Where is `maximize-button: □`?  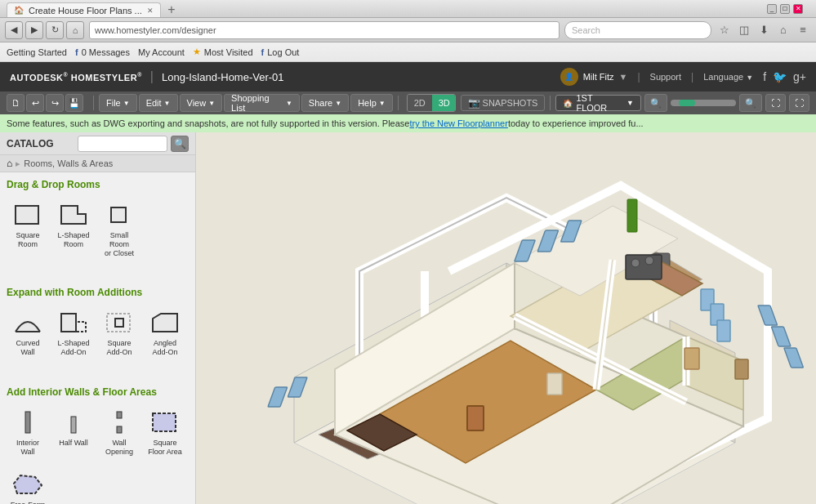 maximize-button: □ is located at coordinates (785, 9).